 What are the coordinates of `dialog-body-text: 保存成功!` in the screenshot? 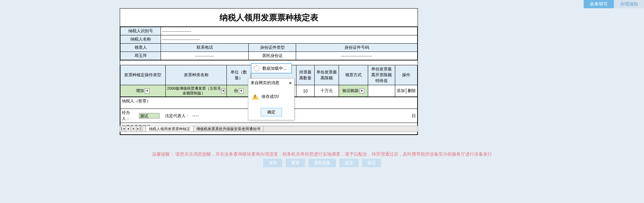 It's located at (270, 97).